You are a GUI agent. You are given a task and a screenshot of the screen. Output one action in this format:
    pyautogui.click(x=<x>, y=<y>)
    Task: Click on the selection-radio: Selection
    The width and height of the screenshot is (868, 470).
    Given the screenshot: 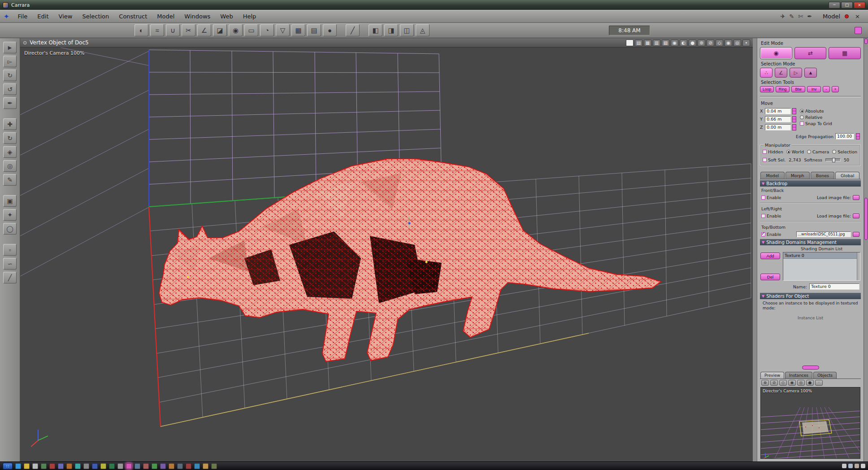 What is the action you would take?
    pyautogui.click(x=845, y=152)
    